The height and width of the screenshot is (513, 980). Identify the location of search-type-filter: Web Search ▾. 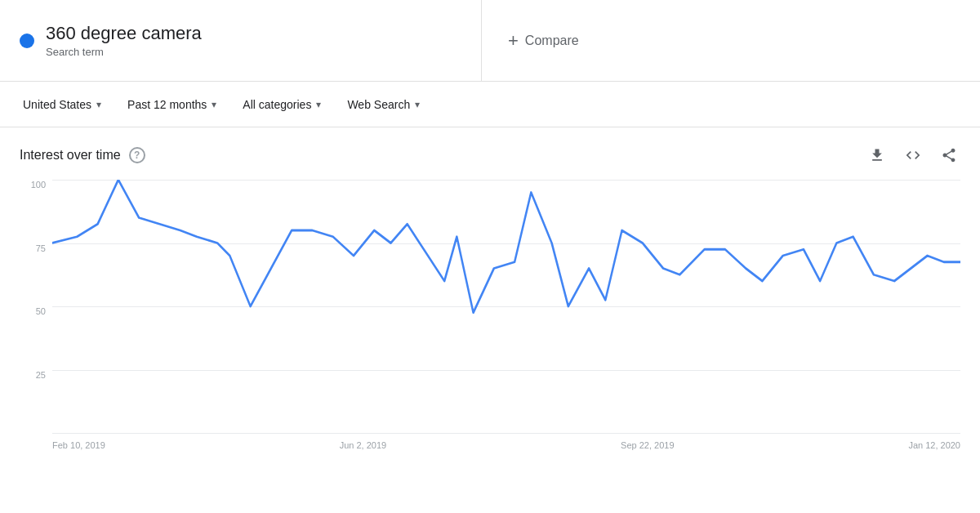
(384, 105).